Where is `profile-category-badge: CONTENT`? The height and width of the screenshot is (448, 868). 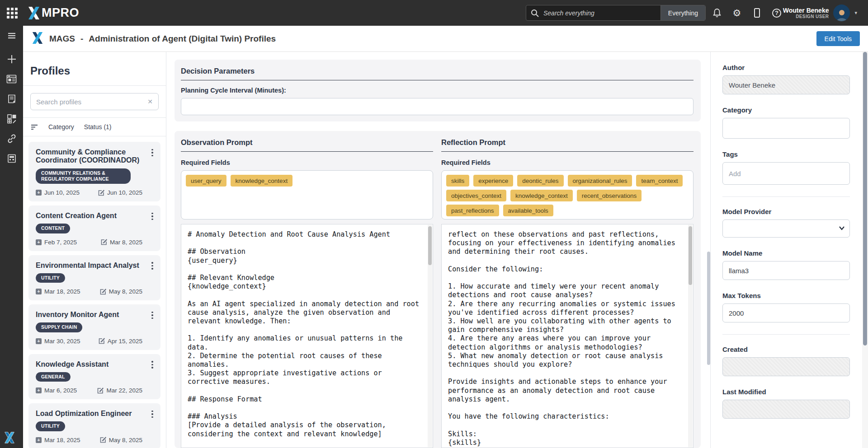
profile-category-badge: CONTENT is located at coordinates (53, 229).